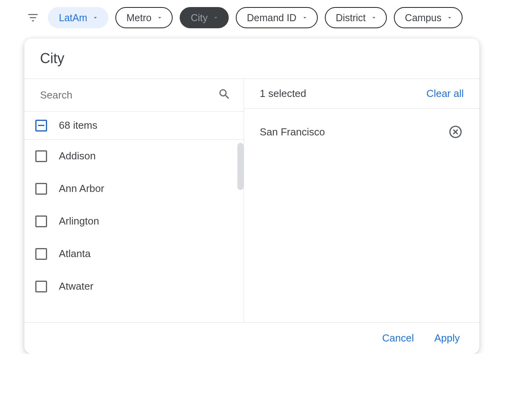 The width and height of the screenshot is (532, 409). I want to click on selected-count-label: 1 selected, so click(283, 93).